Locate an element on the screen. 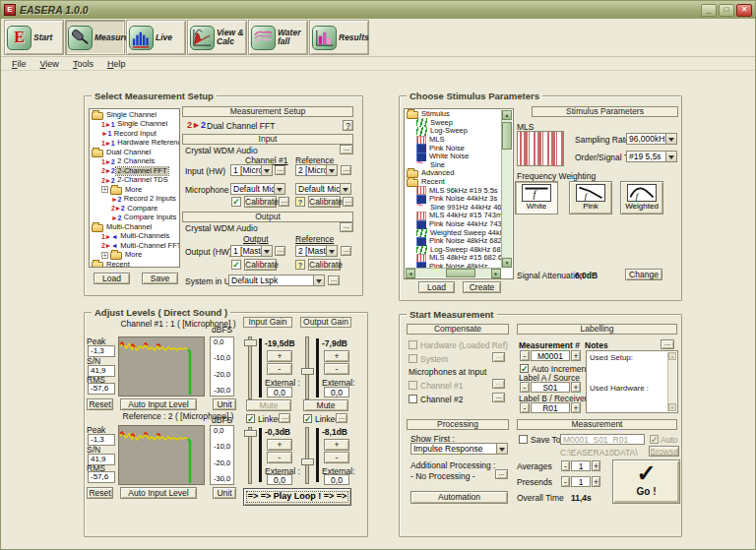 The image size is (756, 550). automation-button: Automation is located at coordinates (459, 498).